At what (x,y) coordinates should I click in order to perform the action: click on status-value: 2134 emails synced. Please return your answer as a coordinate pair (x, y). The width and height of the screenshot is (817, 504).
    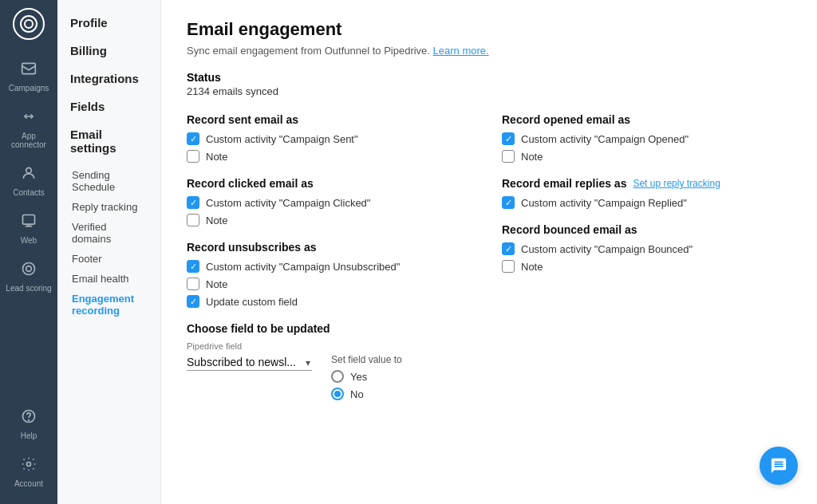
    Looking at the image, I should click on (489, 91).